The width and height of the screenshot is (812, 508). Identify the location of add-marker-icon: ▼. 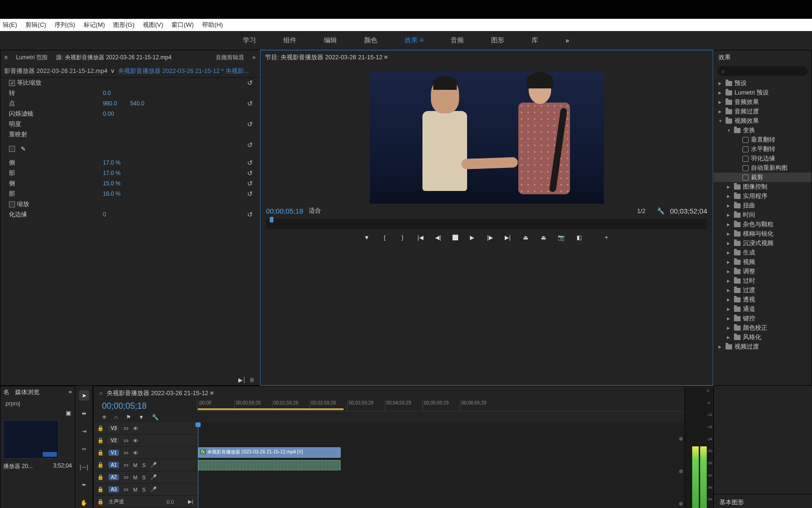
(367, 238).